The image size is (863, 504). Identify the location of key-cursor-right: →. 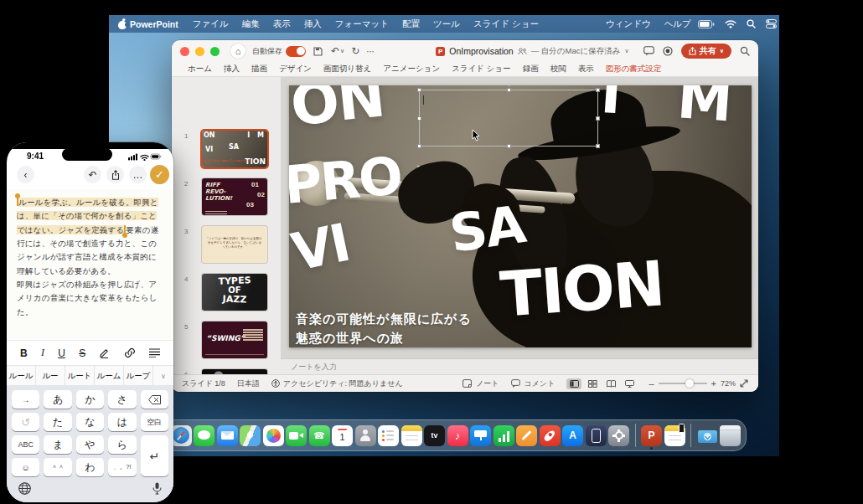
(25, 399).